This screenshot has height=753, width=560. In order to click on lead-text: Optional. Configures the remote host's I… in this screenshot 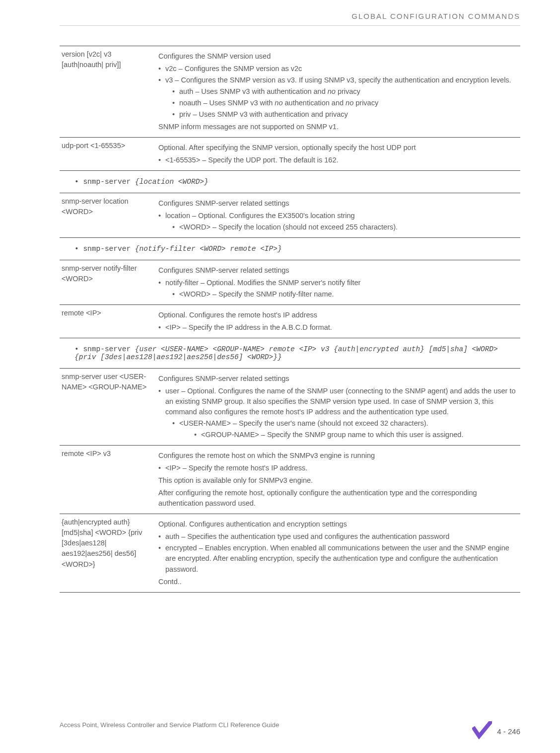, I will do `click(338, 315)`.